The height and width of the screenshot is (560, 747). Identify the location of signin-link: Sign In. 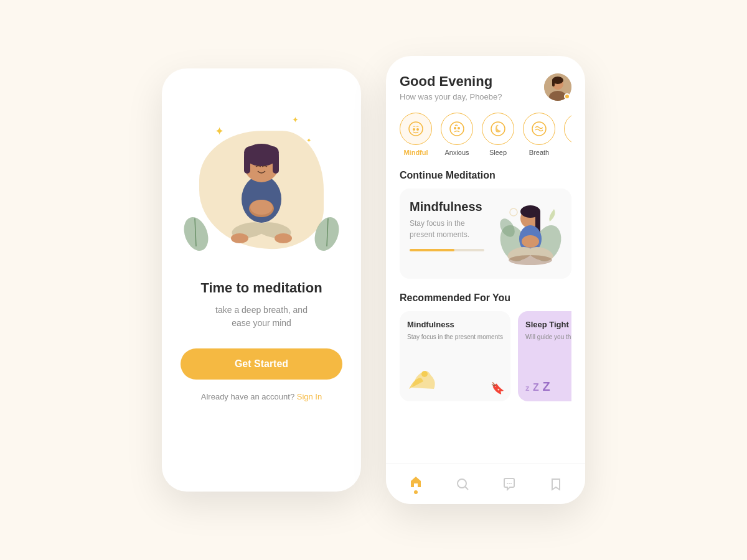
(309, 397).